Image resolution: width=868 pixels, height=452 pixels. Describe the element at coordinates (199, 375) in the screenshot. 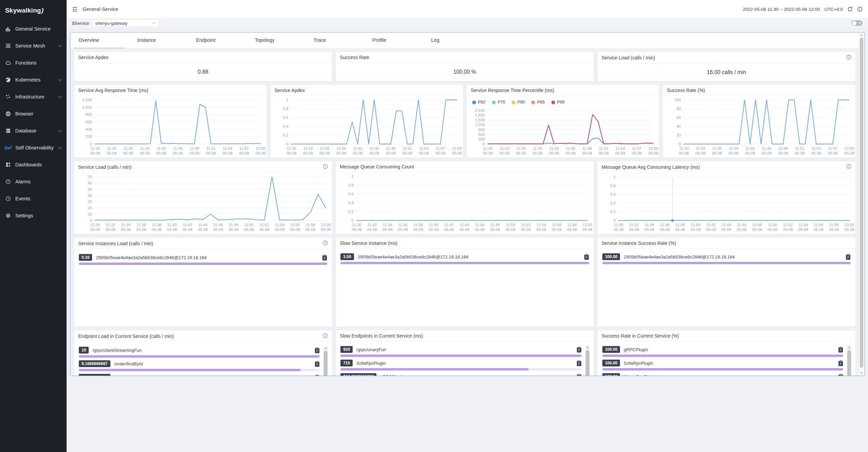

I see `bar-row-top: 9.1666666667/http/order/findById` at that location.